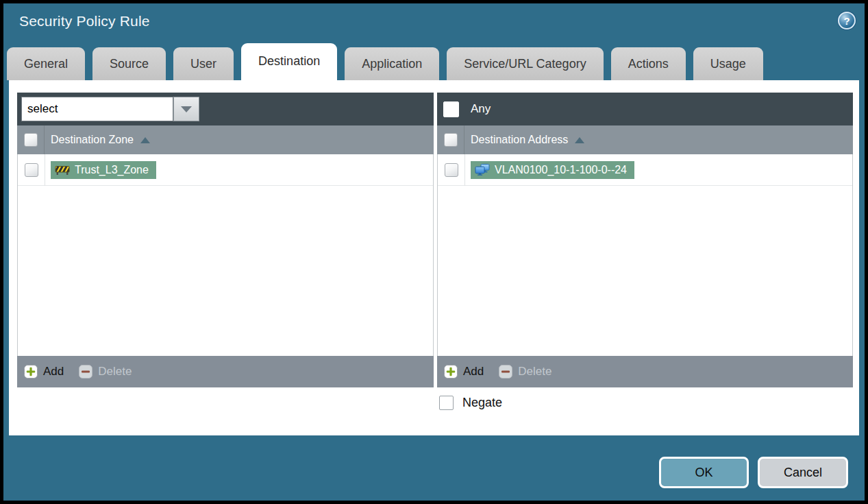  Describe the element at coordinates (451, 140) in the screenshot. I see `address-select-all-checkbox` at that location.